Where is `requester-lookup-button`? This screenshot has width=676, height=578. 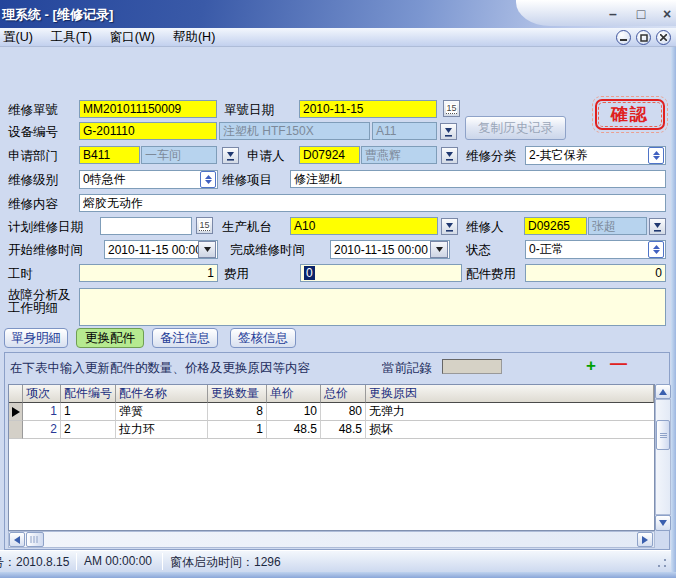 requester-lookup-button is located at coordinates (450, 156).